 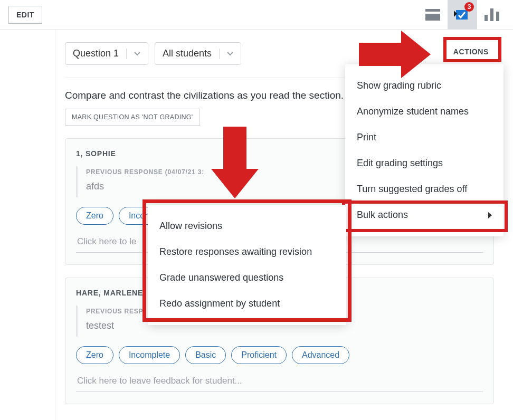 I want to click on bulk-actions-submenu: Allow revisions Restore responses awaiti…, so click(x=247, y=265).